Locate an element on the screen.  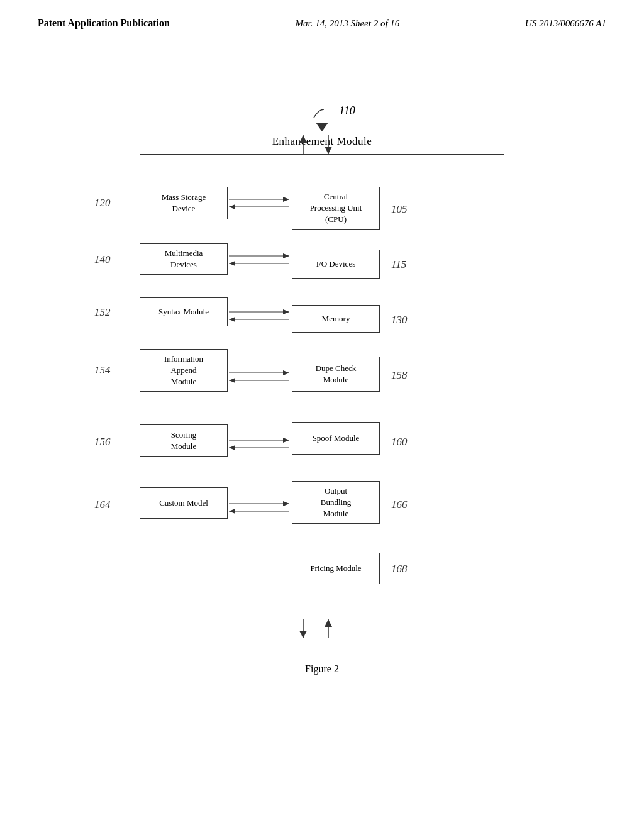
ref-164: 164 is located at coordinates (103, 505).